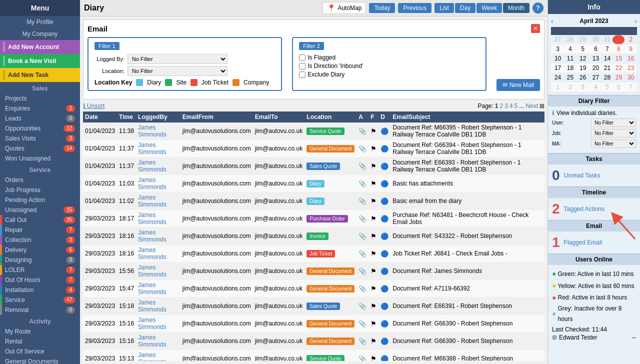  What do you see at coordinates (570, 78) in the screenshot?
I see `cal-day: 25` at bounding box center [570, 78].